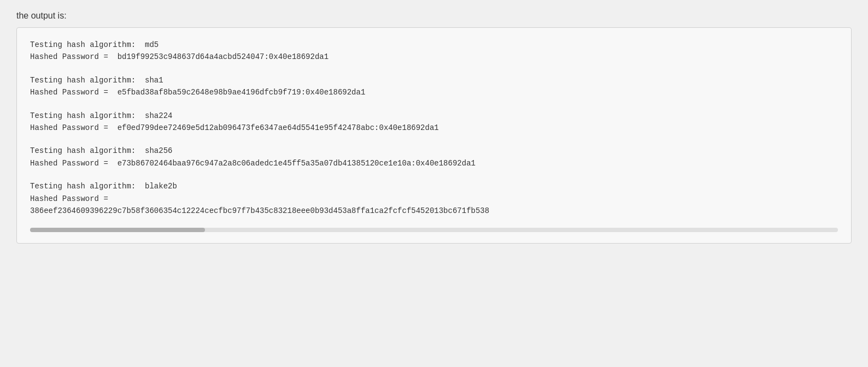  Describe the element at coordinates (434, 57) in the screenshot. I see `password-line-md5: Hashed Password = bd19f99253c948637d64a4…` at that location.